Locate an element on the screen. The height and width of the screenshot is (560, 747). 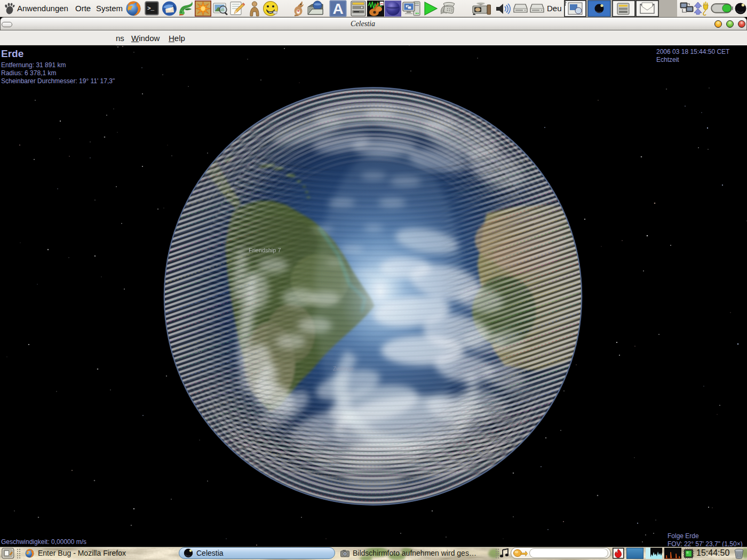
svg-text: Zwillinge is located at coordinates (344, 369).